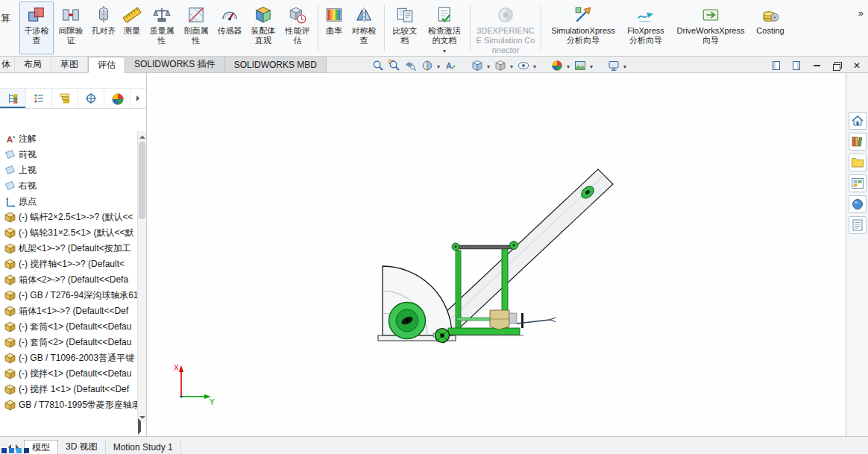 This screenshot has width=868, height=454. I want to click on chain-drive, so click(485, 246).